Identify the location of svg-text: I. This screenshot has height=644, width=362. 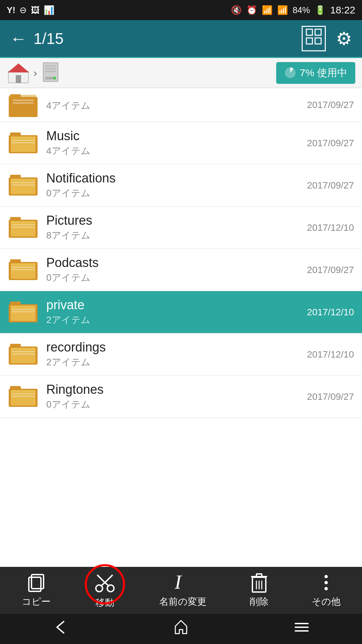
(178, 583).